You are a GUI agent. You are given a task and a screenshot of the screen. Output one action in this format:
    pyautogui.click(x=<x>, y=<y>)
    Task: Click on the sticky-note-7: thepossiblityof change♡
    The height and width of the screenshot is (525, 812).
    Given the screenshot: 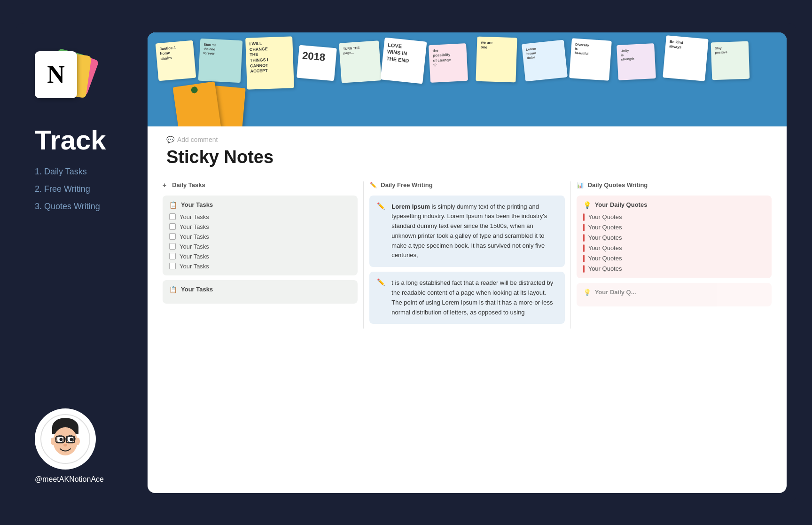 What is the action you would take?
    pyautogui.click(x=448, y=63)
    